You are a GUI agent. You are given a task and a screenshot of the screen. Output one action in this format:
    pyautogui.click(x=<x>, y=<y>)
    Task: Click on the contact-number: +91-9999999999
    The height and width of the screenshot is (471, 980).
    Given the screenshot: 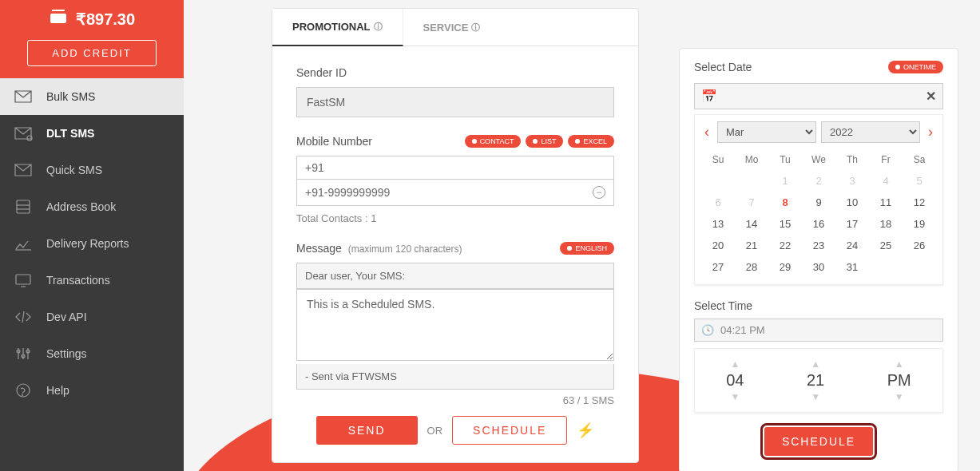 What is the action you would take?
    pyautogui.click(x=347, y=192)
    